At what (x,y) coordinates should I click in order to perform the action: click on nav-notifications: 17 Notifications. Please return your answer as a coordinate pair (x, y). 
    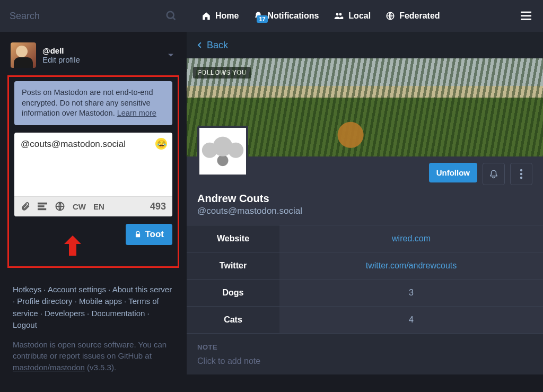
    Looking at the image, I should click on (286, 16).